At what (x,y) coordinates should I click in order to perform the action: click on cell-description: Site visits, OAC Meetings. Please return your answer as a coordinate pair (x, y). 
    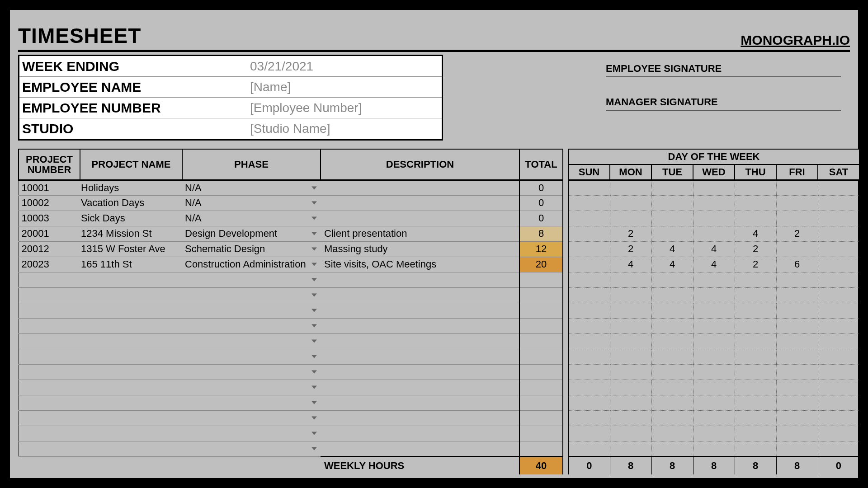
    Looking at the image, I should click on (420, 264).